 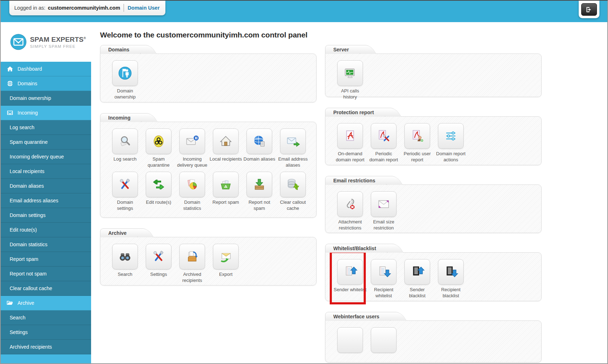 What do you see at coordinates (358, 316) in the screenshot?
I see `panel-webinterface-users-tab: Webinterface users` at bounding box center [358, 316].